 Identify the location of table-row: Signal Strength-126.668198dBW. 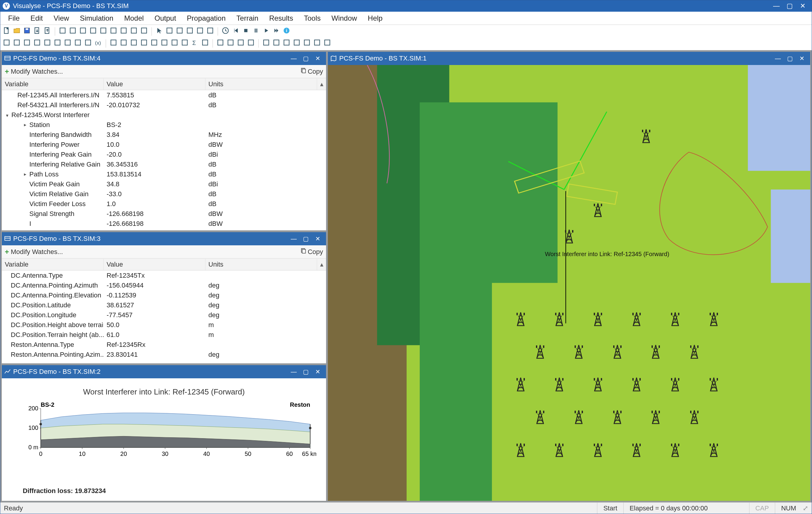
(164, 214).